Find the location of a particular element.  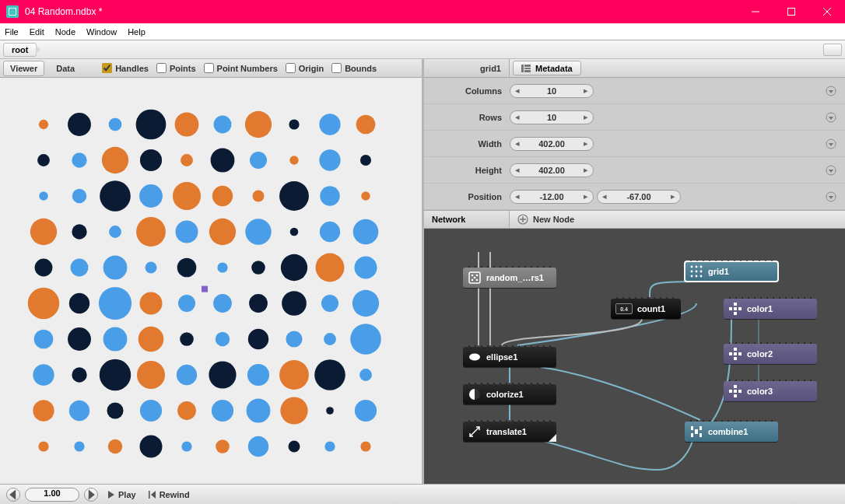

close-button is located at coordinates (827, 12).